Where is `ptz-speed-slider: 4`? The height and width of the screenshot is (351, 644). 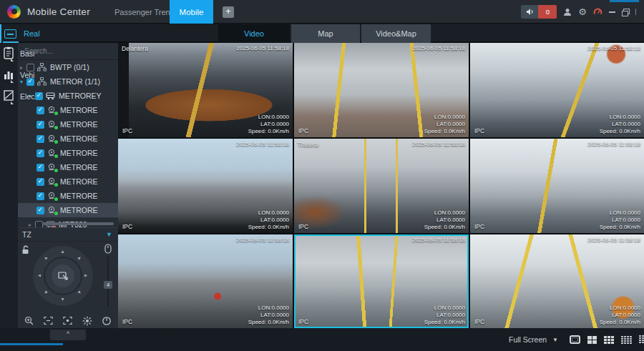
ptz-speed-slider: 4 is located at coordinates (108, 280).